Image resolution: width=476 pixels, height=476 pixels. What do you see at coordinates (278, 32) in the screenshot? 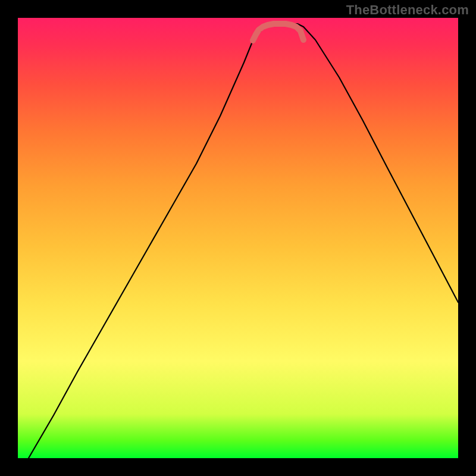
I see `series-optimal-band` at bounding box center [278, 32].